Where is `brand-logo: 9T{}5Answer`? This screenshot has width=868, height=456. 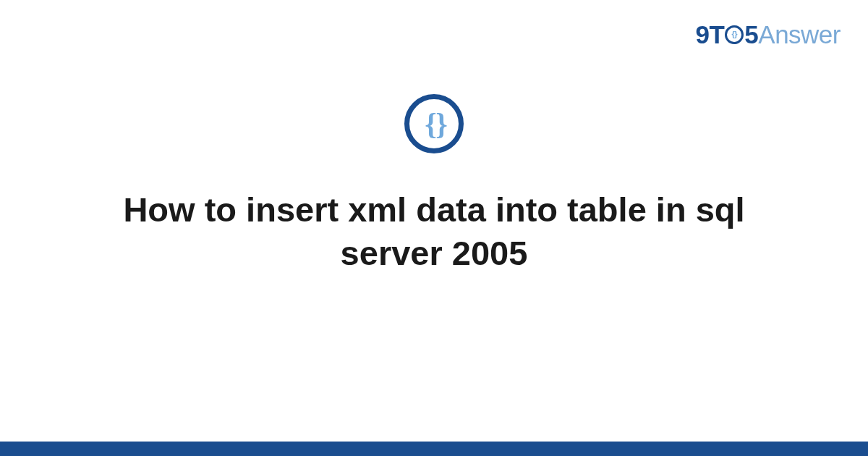
brand-logo: 9T{}5Answer is located at coordinates (768, 35).